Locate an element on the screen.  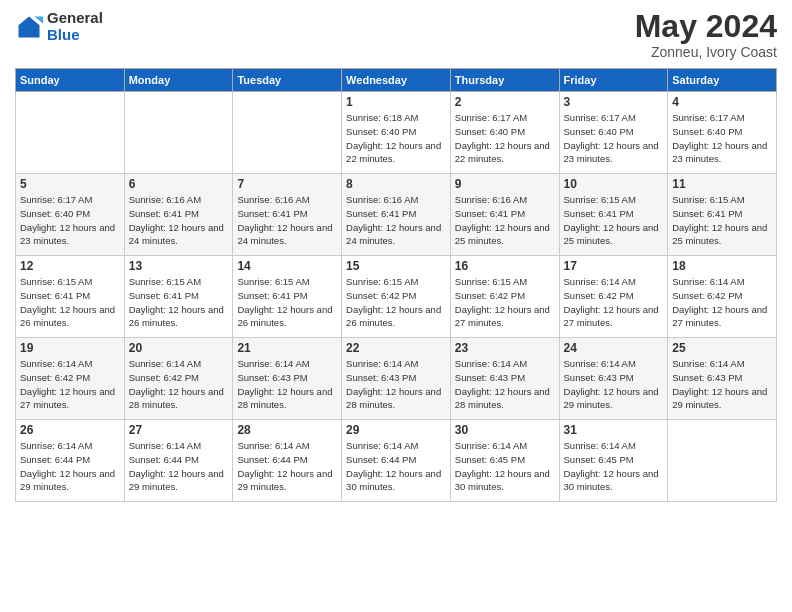
day-cell-w2-d1: 13Sunrise: 6:15 AM Sunset: 6:41 PM Dayli… is located at coordinates (178, 297).